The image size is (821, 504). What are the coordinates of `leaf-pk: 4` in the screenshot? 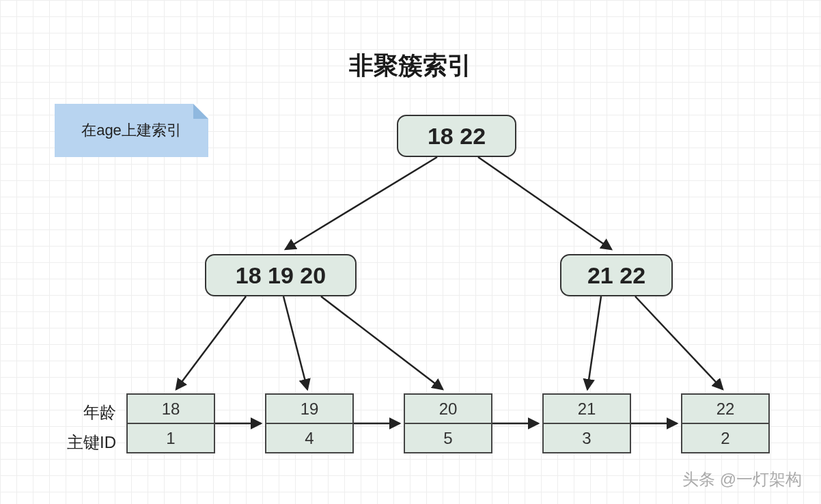 It's located at (309, 438).